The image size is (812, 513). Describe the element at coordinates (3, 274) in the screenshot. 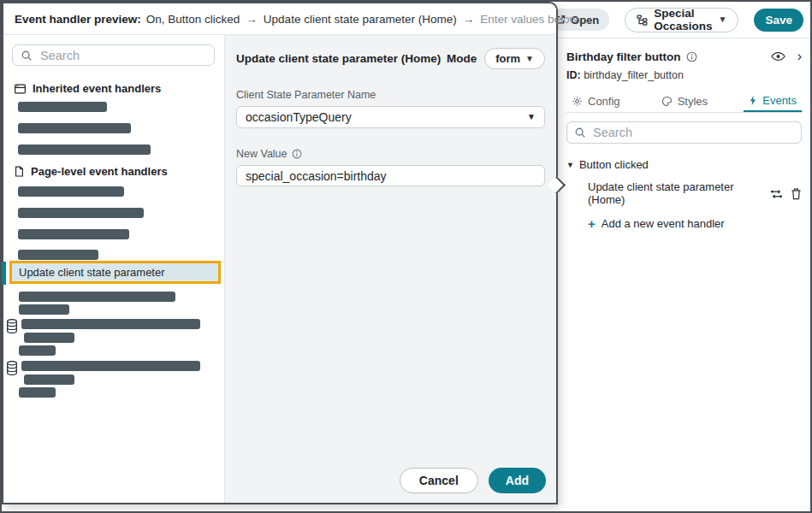

I see `selection-indicator` at that location.